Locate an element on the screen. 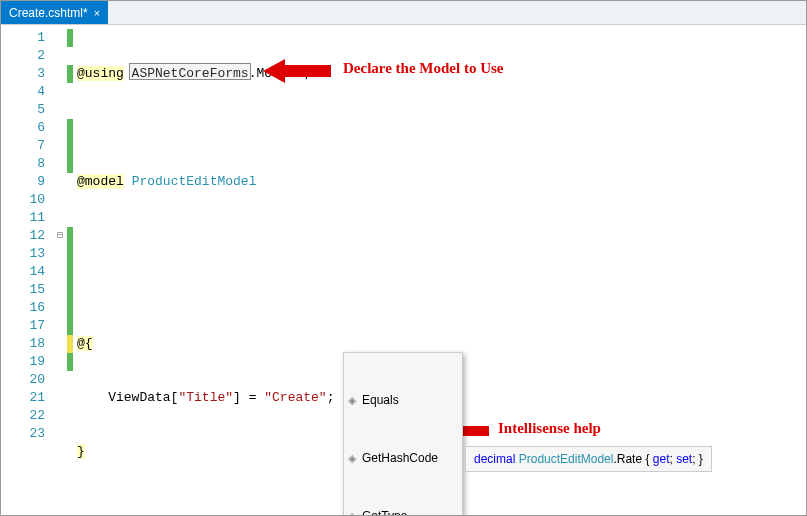 The image size is (807, 516). line-number: 14 is located at coordinates (23, 272).